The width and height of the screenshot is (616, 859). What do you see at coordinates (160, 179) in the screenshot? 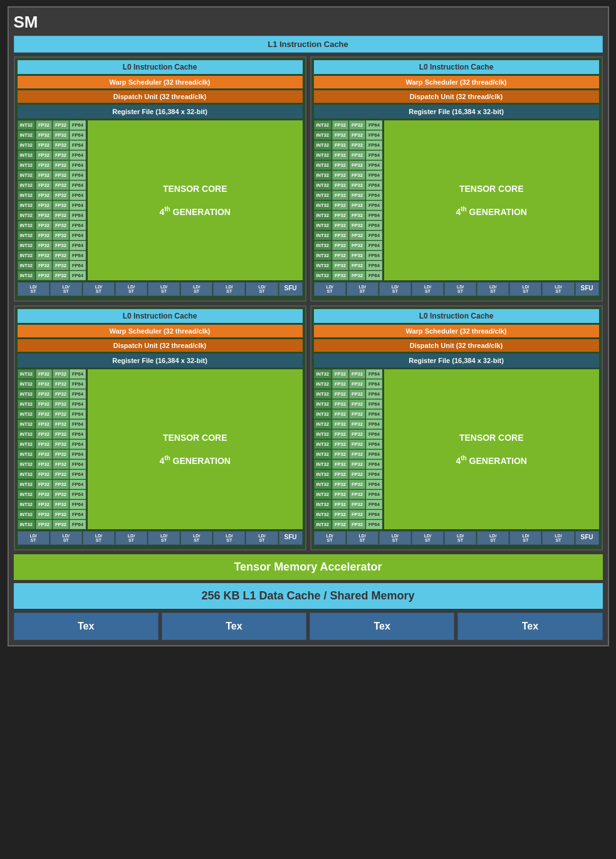
I see `quadrant-1: L0 Instruction Cache Warp Scheduler (32 …` at bounding box center [160, 179].